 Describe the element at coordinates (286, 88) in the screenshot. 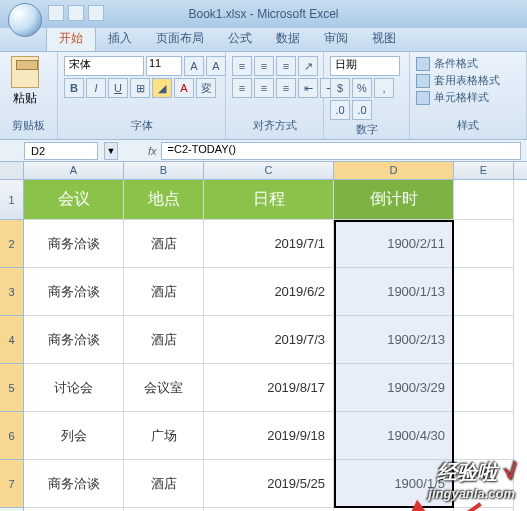

I see `align-right-button: ≡` at that location.